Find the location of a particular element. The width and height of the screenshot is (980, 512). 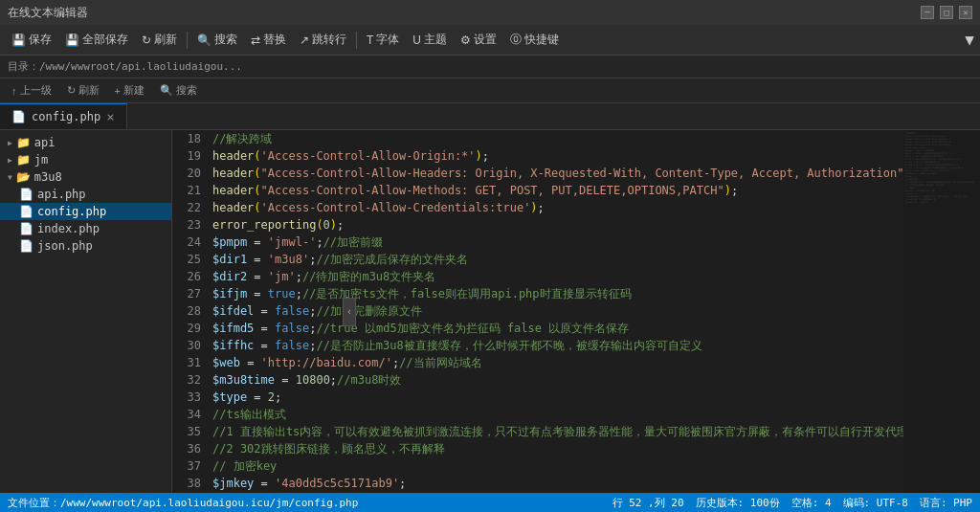

code-line: //2 302跳转图床链接，顾名思义，不再解释 is located at coordinates (556, 449).